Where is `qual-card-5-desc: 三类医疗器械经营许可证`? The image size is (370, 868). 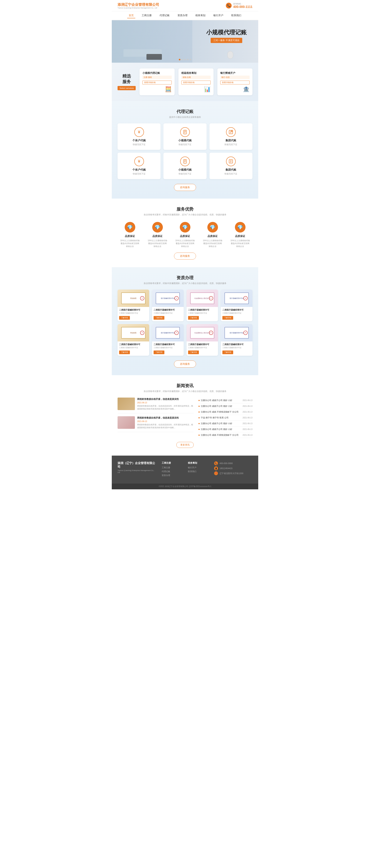
qual-card-5-desc: 三类医疗器械经营许可证 is located at coordinates (133, 348).